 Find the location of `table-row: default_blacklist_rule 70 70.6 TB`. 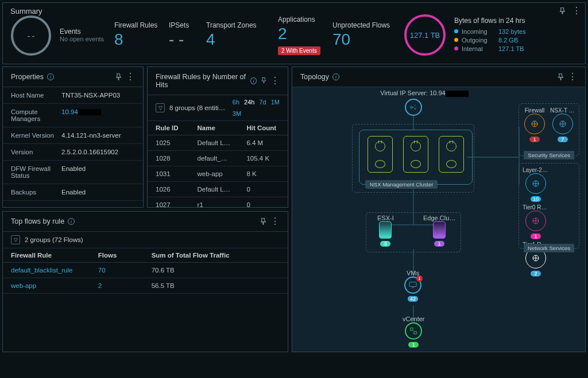

table-row: default_blacklist_rule 70 70.6 TB is located at coordinates (145, 271).